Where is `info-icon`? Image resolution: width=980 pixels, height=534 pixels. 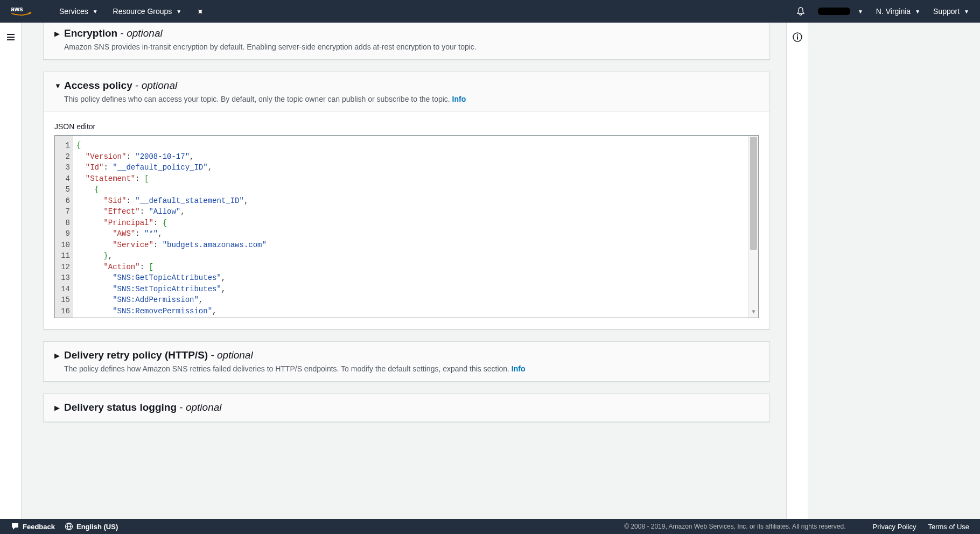 info-icon is located at coordinates (797, 37).